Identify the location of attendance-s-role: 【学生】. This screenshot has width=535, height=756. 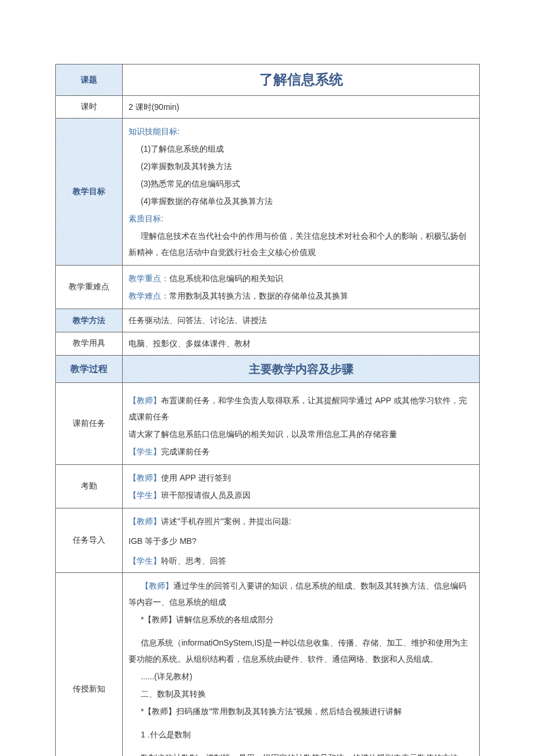
(145, 495).